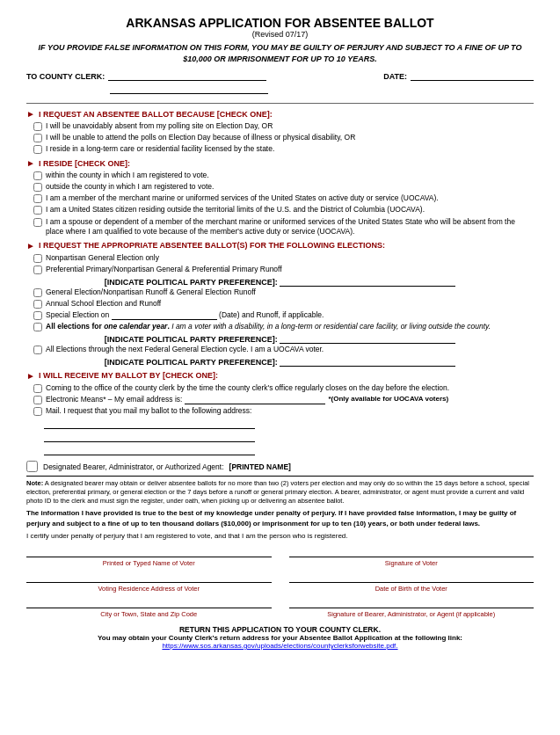 The width and height of the screenshot is (560, 735). Describe the element at coordinates (290, 227) in the screenshot. I see `section2-label5: I am a spouse or dependent of a member o…` at that location.